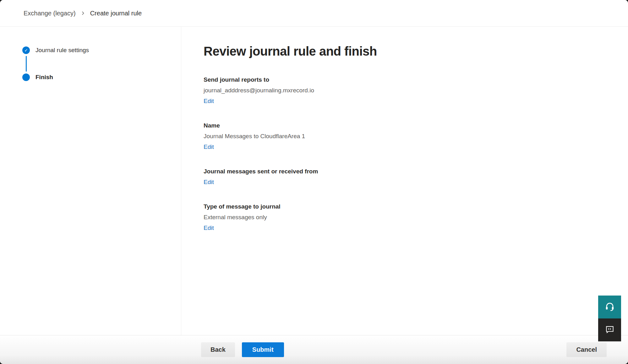  Describe the element at coordinates (218, 350) in the screenshot. I see `back-button: Back` at that location.